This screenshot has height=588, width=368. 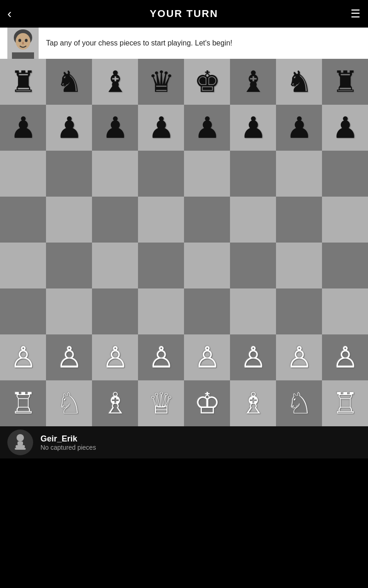 What do you see at coordinates (184, 43) in the screenshot?
I see `tooltip-bar: Tap any of your chess pieces to start pl…` at bounding box center [184, 43].